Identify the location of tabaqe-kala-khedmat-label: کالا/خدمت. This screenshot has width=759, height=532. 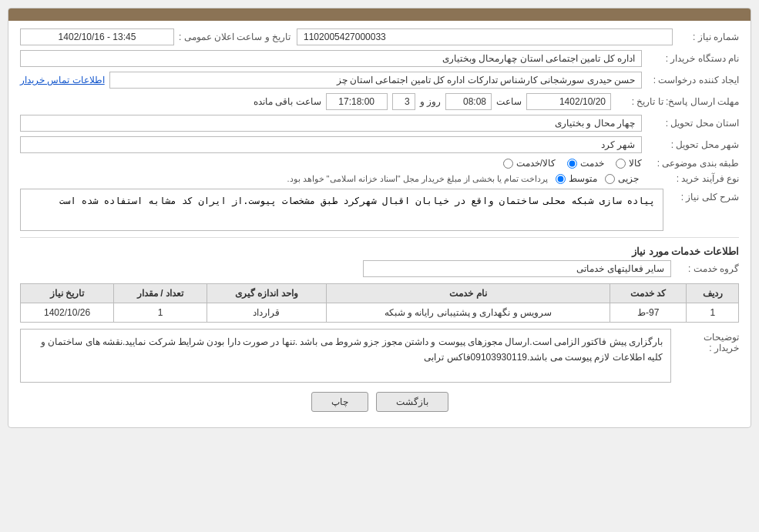
(536, 163).